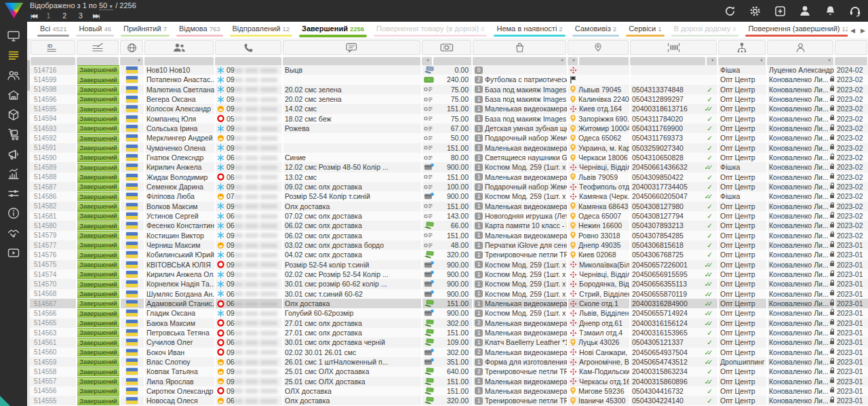 This screenshot has height=406, width=868. Describe the element at coordinates (449, 216) in the screenshot. I see `order-row: 514581ЗавершенийУстинов Сергей0600 000 0…` at that location.